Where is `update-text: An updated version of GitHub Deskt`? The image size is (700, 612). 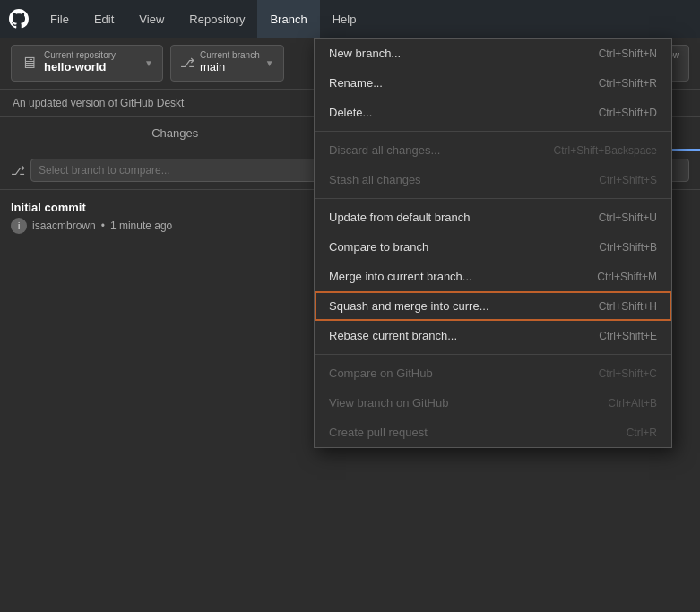
update-text: An updated version of GitHub Deskt is located at coordinates (99, 103).